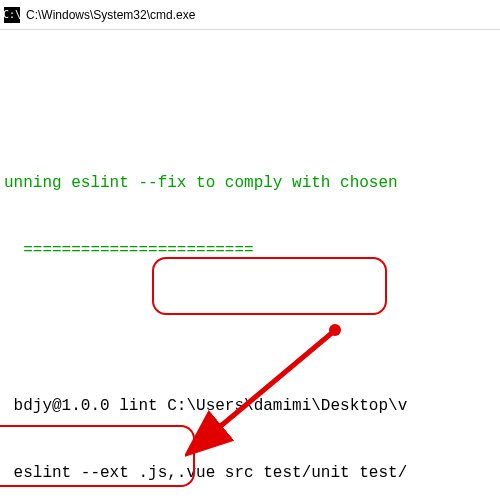 The width and height of the screenshot is (500, 500). I want to click on cmd-icon: C:\, so click(12, 15).